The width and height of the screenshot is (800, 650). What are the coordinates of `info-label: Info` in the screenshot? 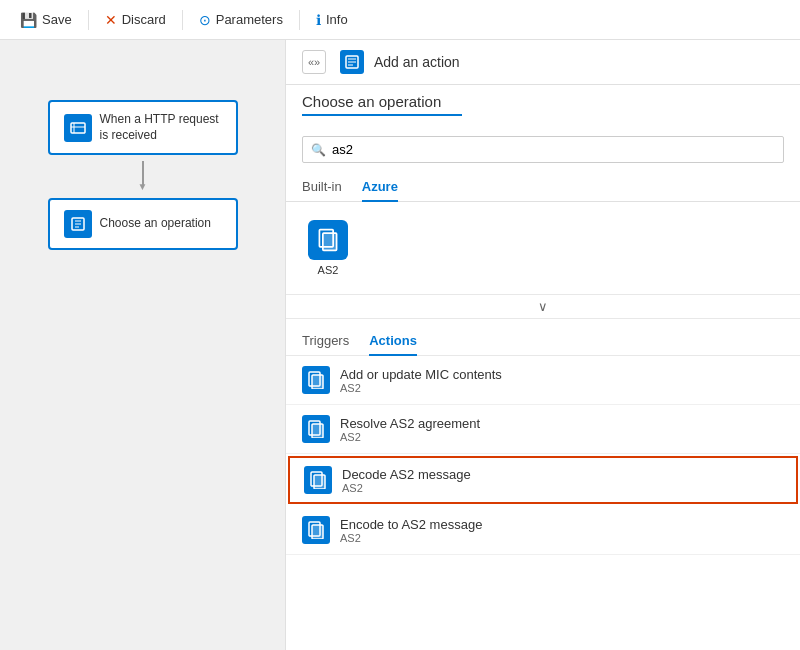 It's located at (337, 20).